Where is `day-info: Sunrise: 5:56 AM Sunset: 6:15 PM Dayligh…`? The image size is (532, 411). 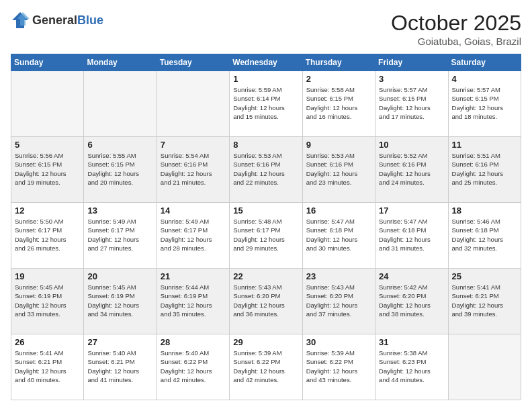 day-info: Sunrise: 5:56 AM Sunset: 6:15 PM Dayligh… is located at coordinates (47, 169).